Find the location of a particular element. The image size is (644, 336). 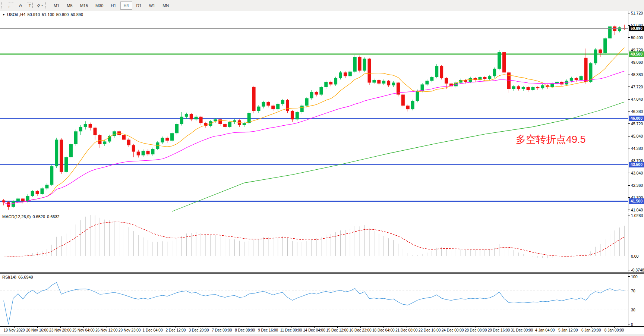

time-axis: 19 Nov 202020 Nov 16:0023 Nov 20:0025 No… is located at coordinates (322, 330).